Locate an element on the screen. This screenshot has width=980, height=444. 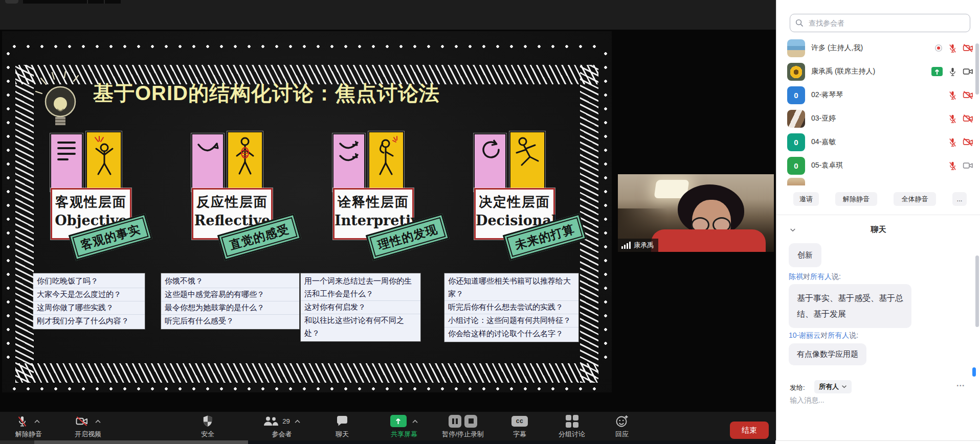
chat-label: 聊天 is located at coordinates (342, 434).